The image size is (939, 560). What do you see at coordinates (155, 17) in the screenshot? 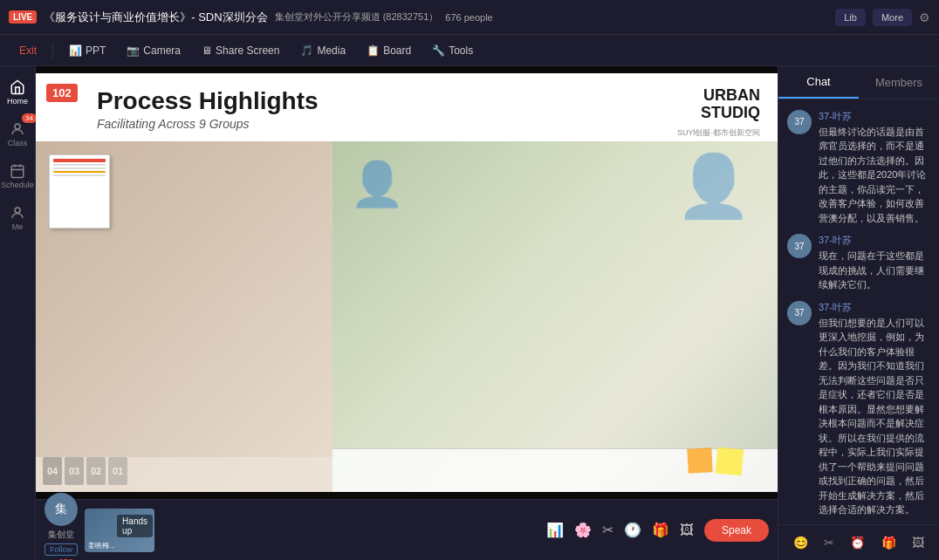
I see `channel-title: 《服务设计与商业价值增长》- SDN深圳分会` at bounding box center [155, 17].